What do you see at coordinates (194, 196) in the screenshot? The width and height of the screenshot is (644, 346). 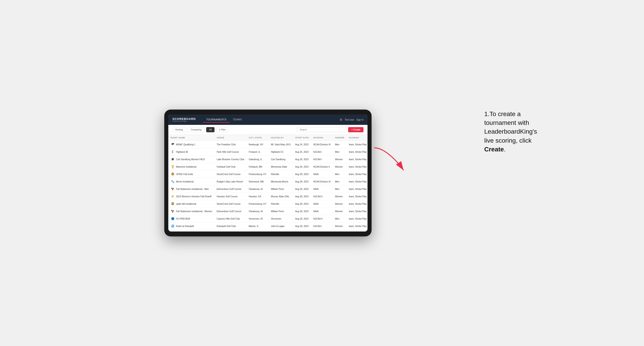 I see `event-name: 2023 Women's Hesston Fall Kickoff` at bounding box center [194, 196].